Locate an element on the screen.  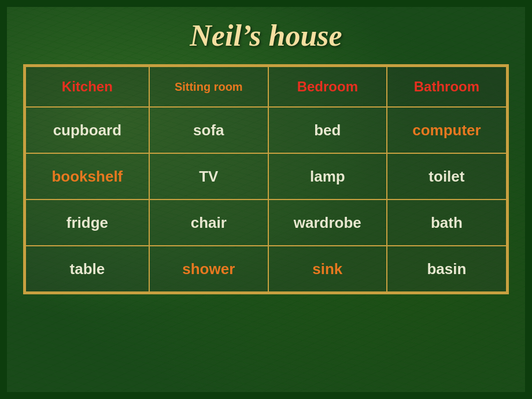
cell-chair: chair is located at coordinates (209, 223).